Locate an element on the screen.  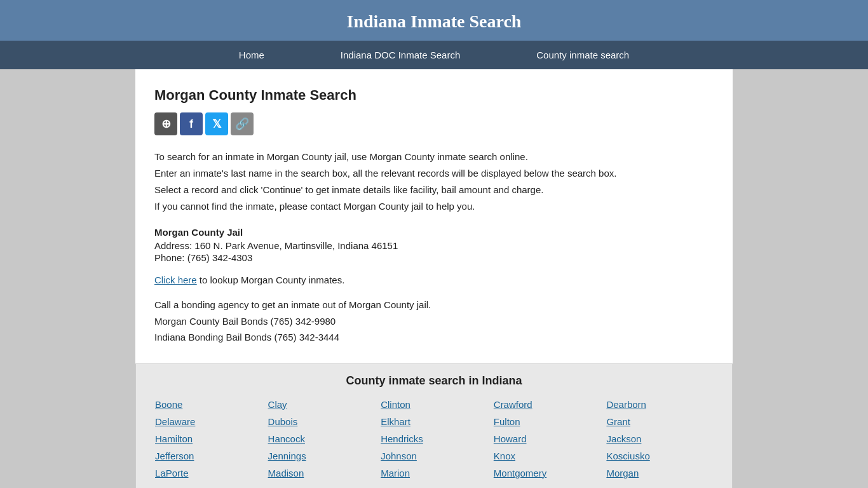
county-link: Hamilton is located at coordinates (208, 438).